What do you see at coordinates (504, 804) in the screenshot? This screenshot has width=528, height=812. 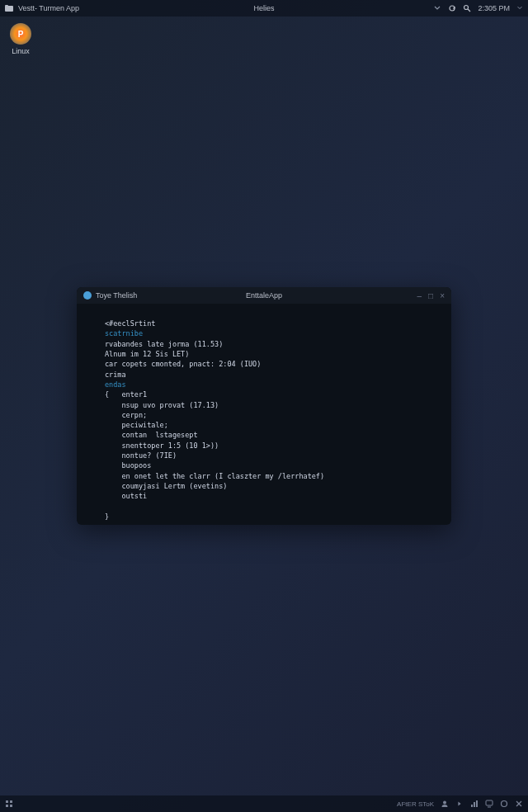 I see `circle-icon` at bounding box center [504, 804].